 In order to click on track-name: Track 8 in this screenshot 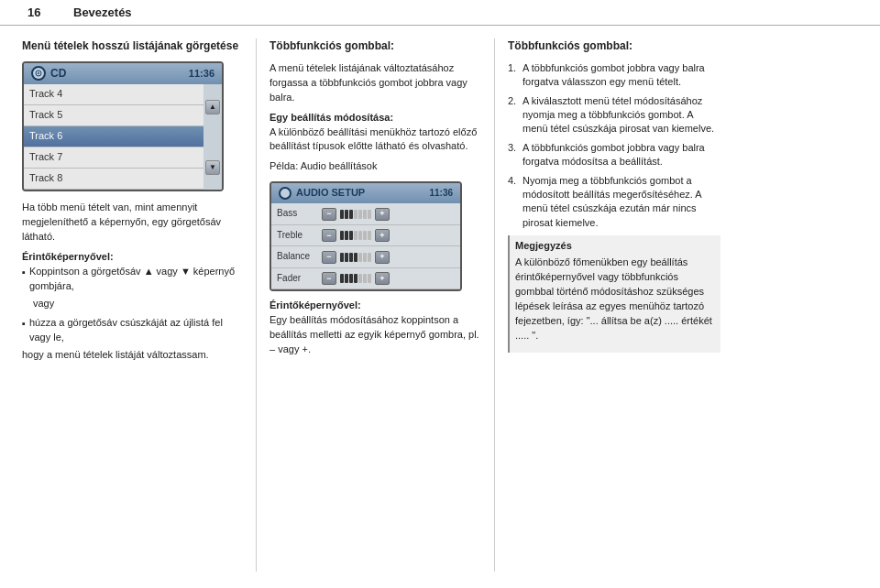, I will do `click(46, 179)`.